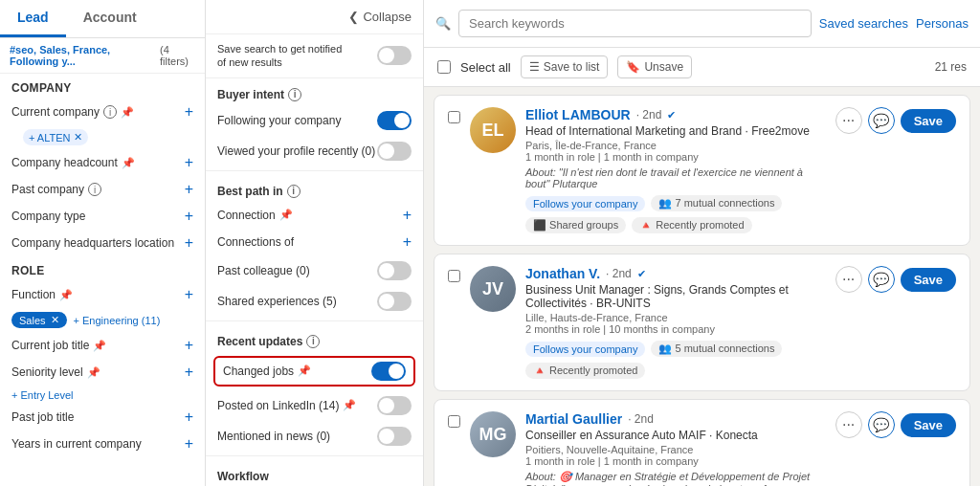 The width and height of the screenshot is (980, 486). Describe the element at coordinates (189, 216) in the screenshot. I see `add-company-type: +` at that location.